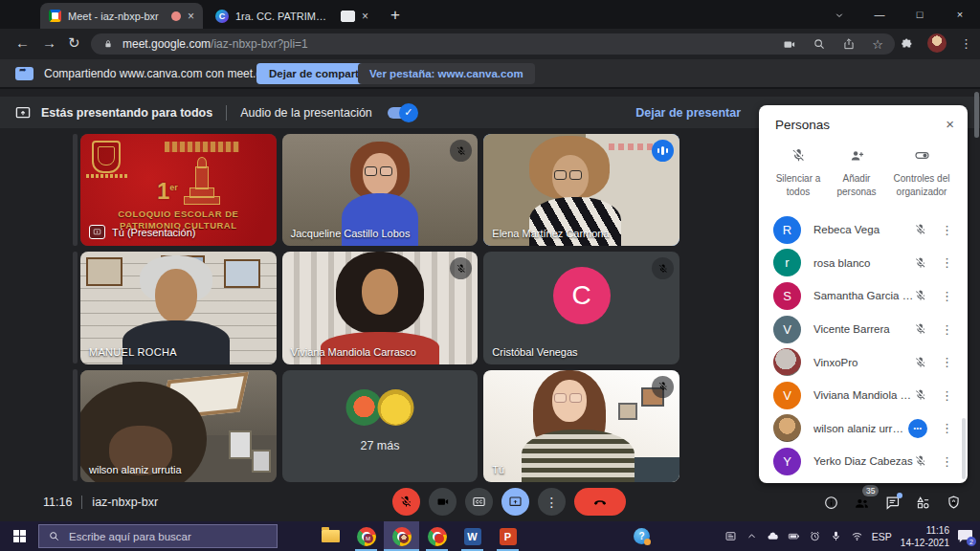 The height and width of the screenshot is (551, 980). I want to click on tile-manuel: MANUEL ROCHA, so click(178, 308).